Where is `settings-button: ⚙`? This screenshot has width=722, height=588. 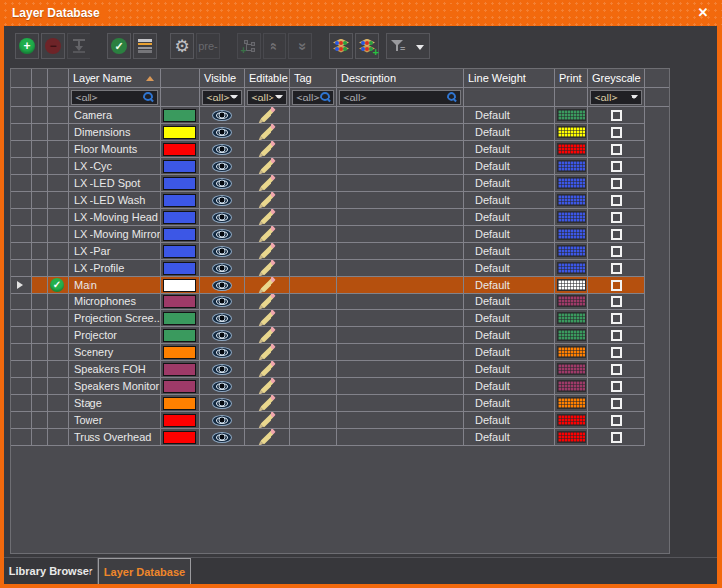
settings-button: ⚙ is located at coordinates (182, 46).